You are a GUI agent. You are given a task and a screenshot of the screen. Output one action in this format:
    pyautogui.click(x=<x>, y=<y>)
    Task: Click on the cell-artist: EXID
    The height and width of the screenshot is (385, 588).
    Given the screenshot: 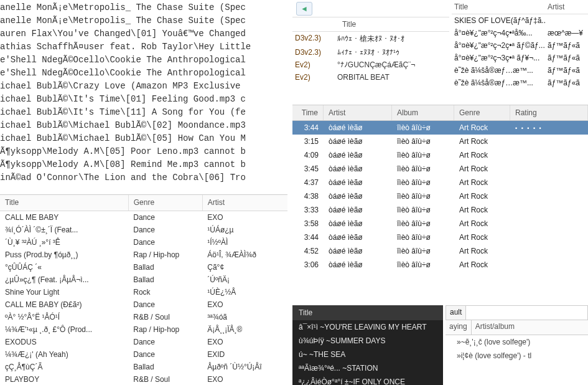 What is the action you would take?
    pyautogui.click(x=245, y=354)
    